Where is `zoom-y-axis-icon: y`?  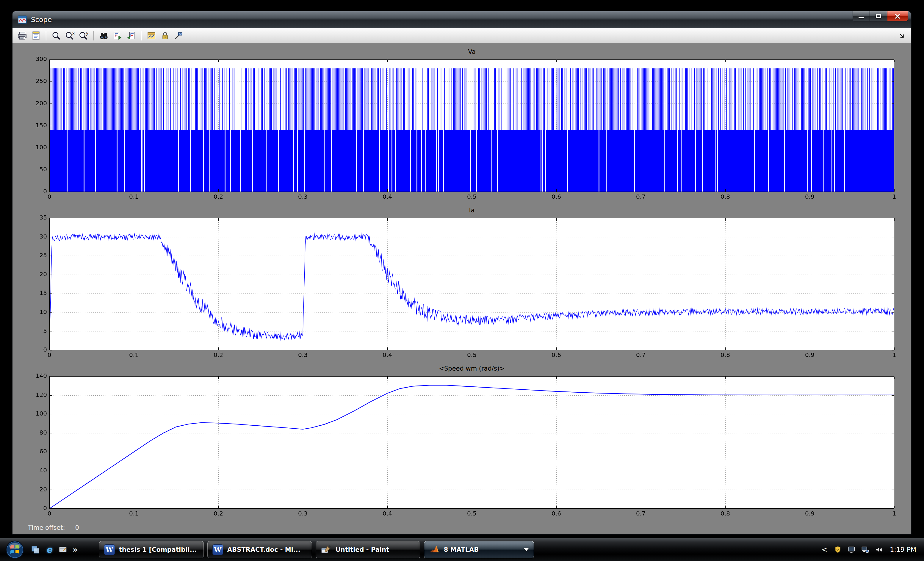 zoom-y-axis-icon: y is located at coordinates (84, 36).